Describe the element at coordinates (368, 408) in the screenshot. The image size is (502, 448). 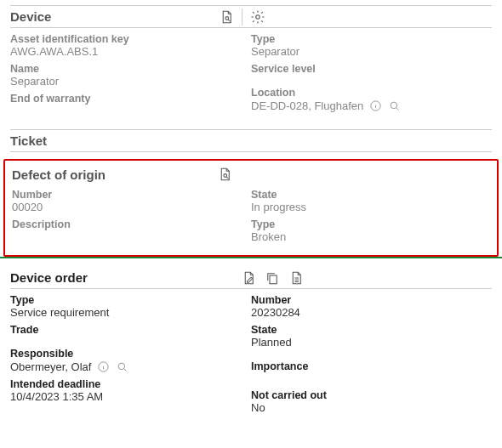
I see `order-nco-value: No` at that location.